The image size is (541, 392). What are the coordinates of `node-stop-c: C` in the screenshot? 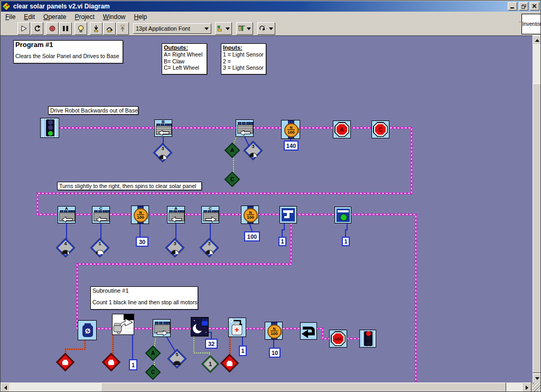 It's located at (380, 129).